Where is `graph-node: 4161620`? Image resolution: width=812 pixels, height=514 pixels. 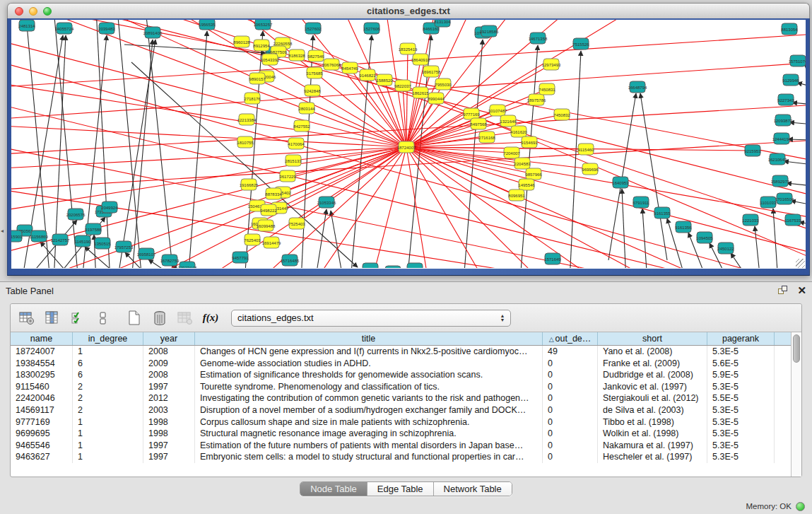
graph-node: 4161620 is located at coordinates (519, 132).